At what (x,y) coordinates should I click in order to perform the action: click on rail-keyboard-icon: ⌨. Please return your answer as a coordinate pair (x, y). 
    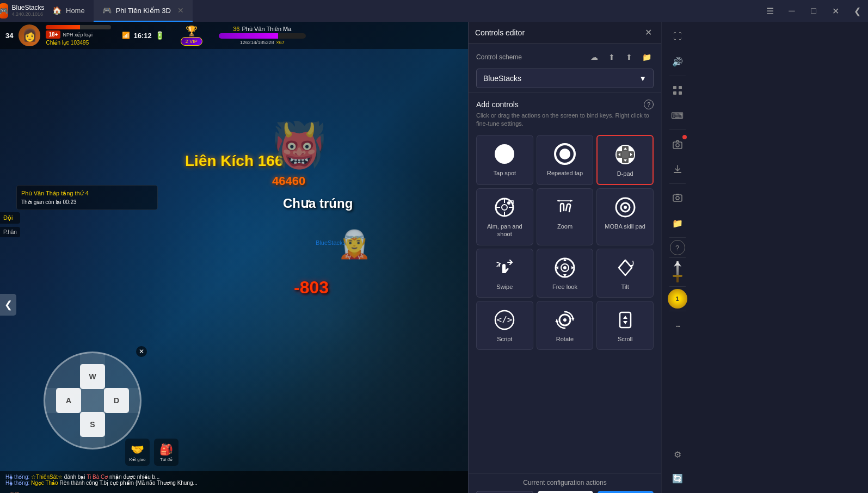
    Looking at the image, I should click on (678, 115).